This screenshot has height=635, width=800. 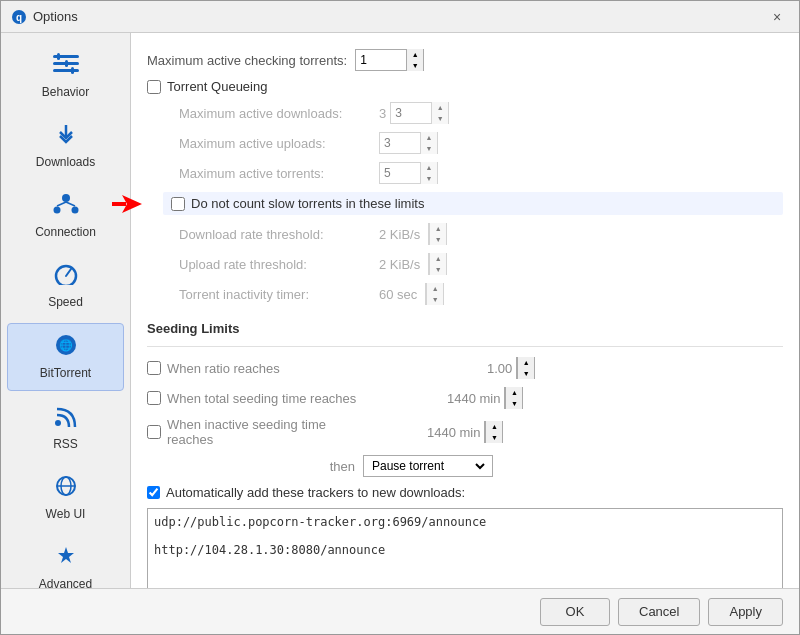 I want to click on when-inactive-value: 1440 min, so click(x=454, y=432).